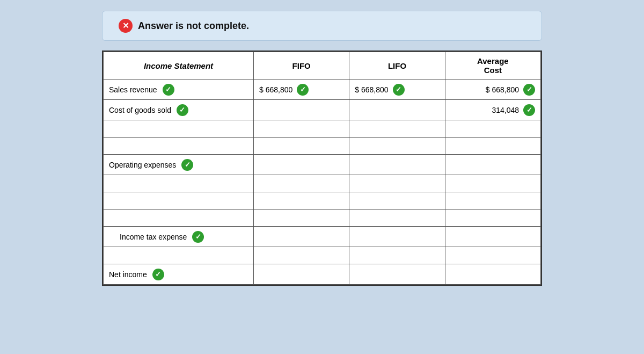 Image resolution: width=644 pixels, height=354 pixels. Describe the element at coordinates (140, 110) in the screenshot. I see `row-label: Cost of goods sold` at that location.